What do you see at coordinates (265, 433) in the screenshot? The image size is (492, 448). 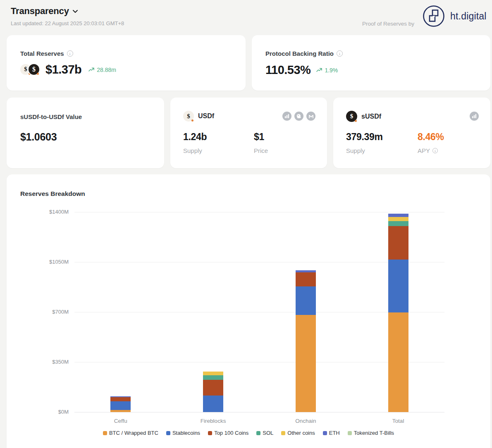 I see `legend-item-sol: SOL` at bounding box center [265, 433].